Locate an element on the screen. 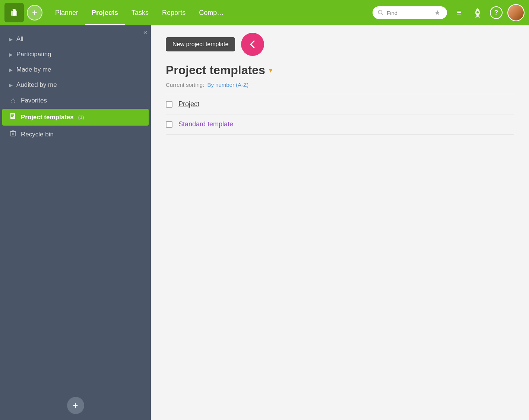 This screenshot has width=529, height=420. back-button is located at coordinates (253, 44).